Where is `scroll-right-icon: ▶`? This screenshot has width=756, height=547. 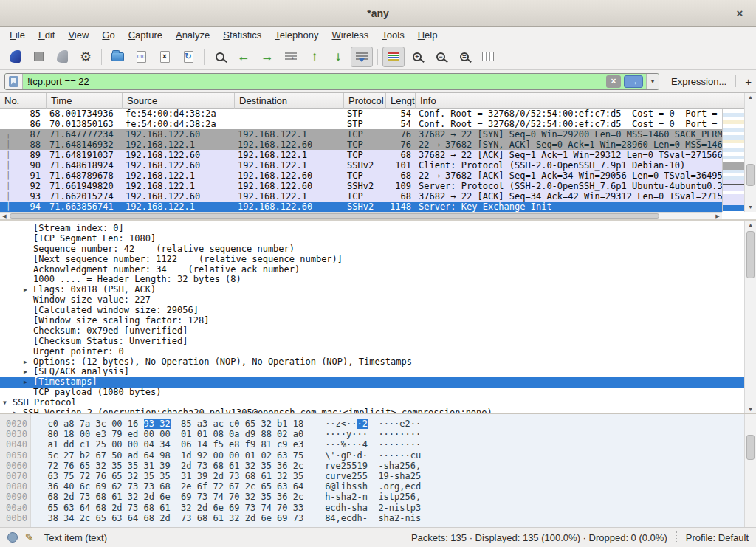 scroll-right-icon: ▶ is located at coordinates (718, 216).